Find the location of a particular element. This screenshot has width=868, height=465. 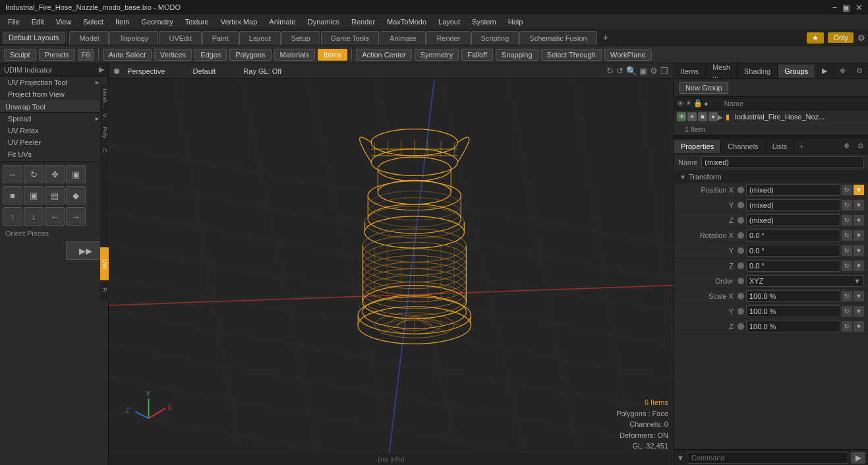

pos-x-lock-icon: ▼ is located at coordinates (859, 190).